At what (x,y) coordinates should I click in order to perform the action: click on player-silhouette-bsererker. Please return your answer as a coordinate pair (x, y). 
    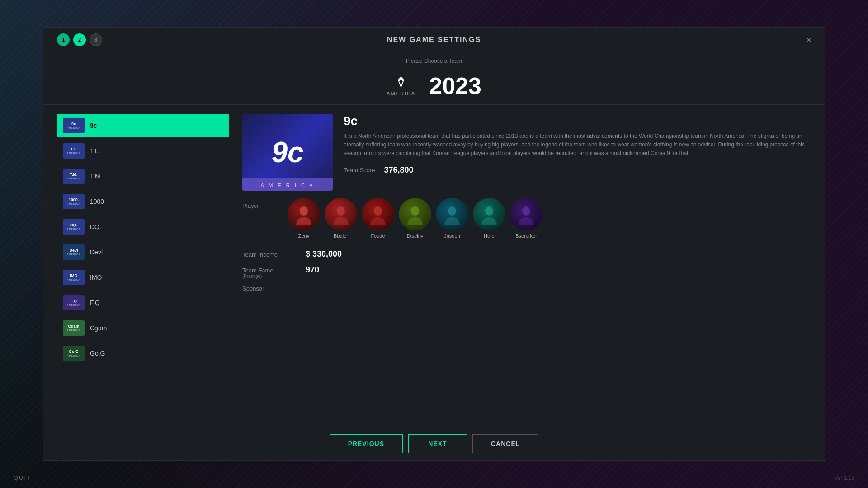
    Looking at the image, I should click on (526, 214).